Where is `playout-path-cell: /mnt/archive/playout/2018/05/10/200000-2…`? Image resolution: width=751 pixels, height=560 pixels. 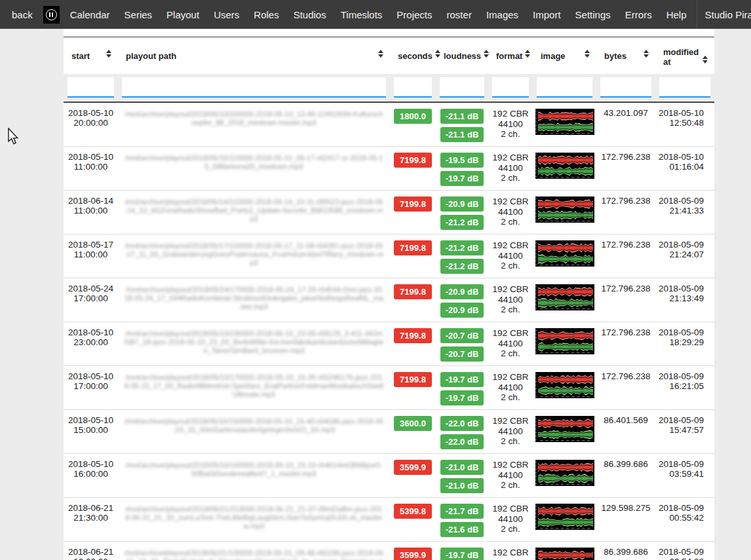
playout-path-cell: /mnt/archive/playout/2018/05/10/200000-2… is located at coordinates (254, 124).